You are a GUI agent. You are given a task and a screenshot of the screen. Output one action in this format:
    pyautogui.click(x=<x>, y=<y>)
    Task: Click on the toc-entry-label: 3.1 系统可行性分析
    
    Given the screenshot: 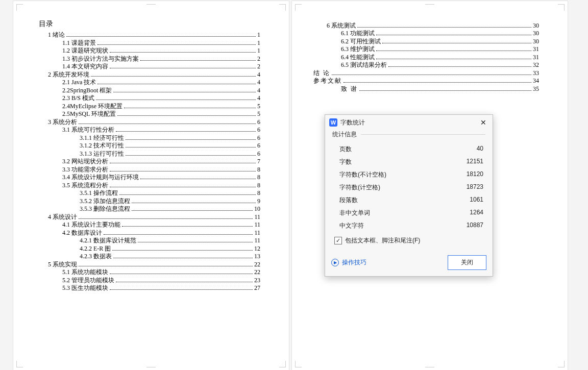 What is the action you would take?
    pyautogui.click(x=88, y=130)
    